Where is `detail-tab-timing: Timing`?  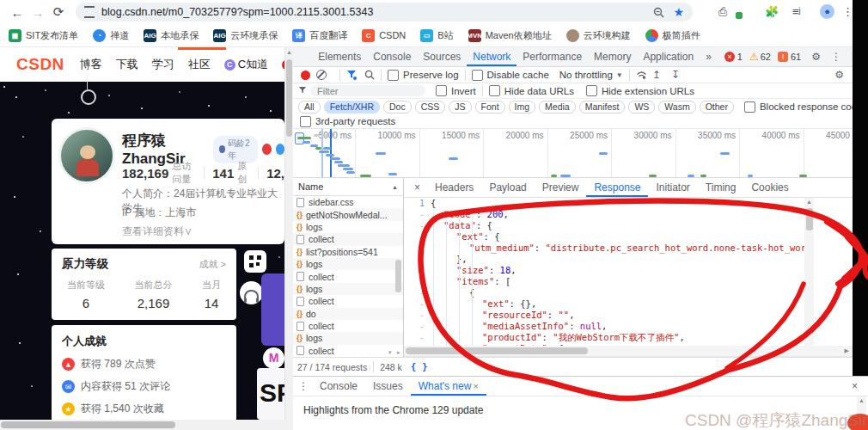 detail-tab-timing: Timing is located at coordinates (721, 187).